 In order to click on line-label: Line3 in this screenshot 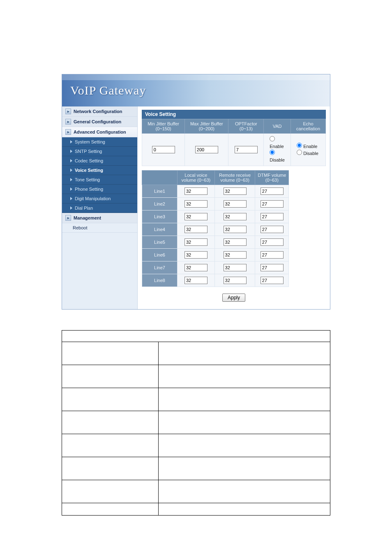, I will do `click(160, 217)`.